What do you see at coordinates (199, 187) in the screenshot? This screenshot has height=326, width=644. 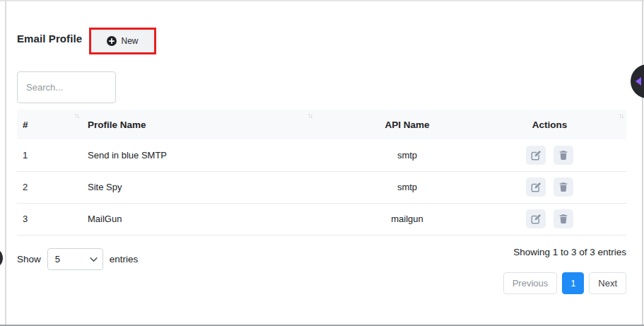 I see `profile-name-cell: Site Spy` at bounding box center [199, 187].